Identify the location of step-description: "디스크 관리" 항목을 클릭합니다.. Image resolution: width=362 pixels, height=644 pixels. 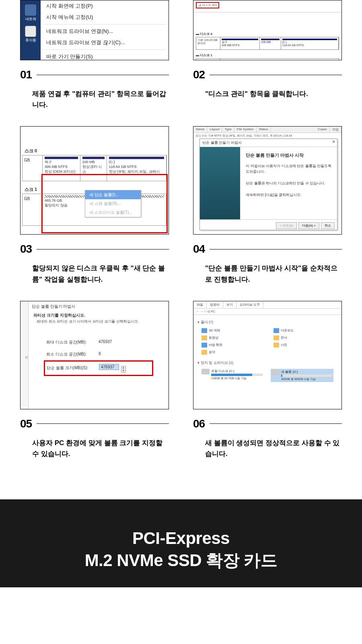
(267, 94).